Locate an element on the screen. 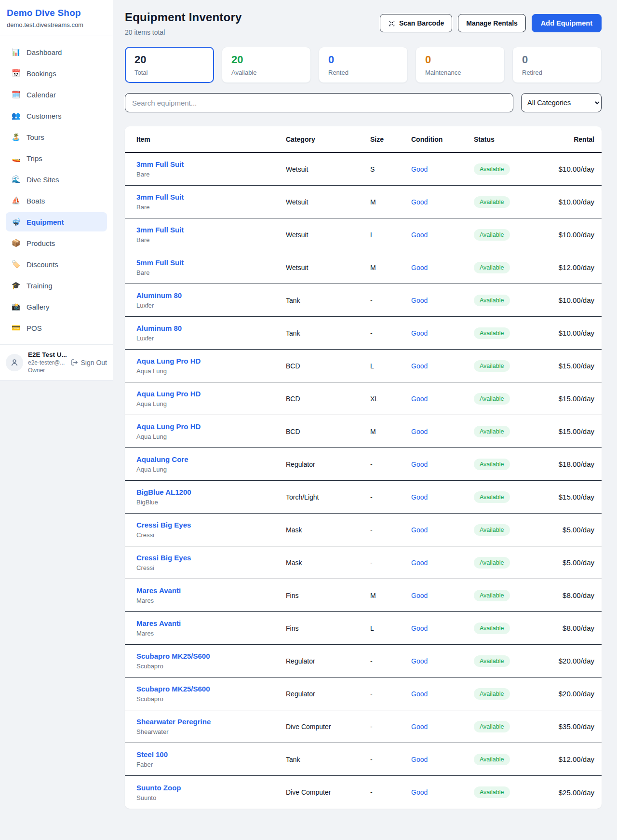 The width and height of the screenshot is (617, 840). pos-icon: 💳 is located at coordinates (16, 328).